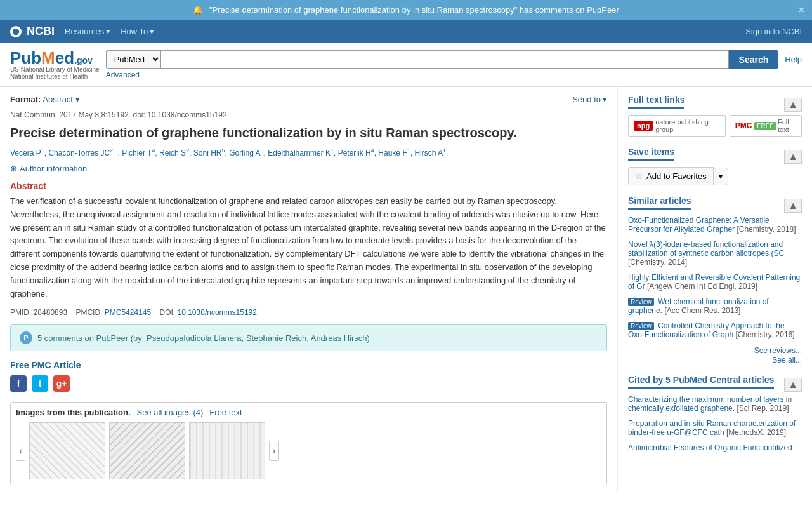  Describe the element at coordinates (246, 153) in the screenshot. I see `author-link: Görling A5` at that location.